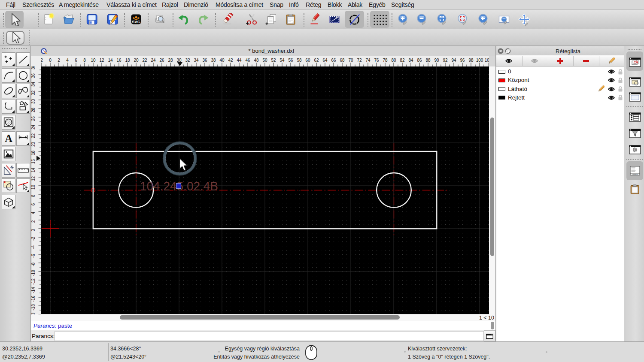 Image resolution: width=644 pixels, height=362 pixels. I want to click on svg-text: 76, so click(377, 60).